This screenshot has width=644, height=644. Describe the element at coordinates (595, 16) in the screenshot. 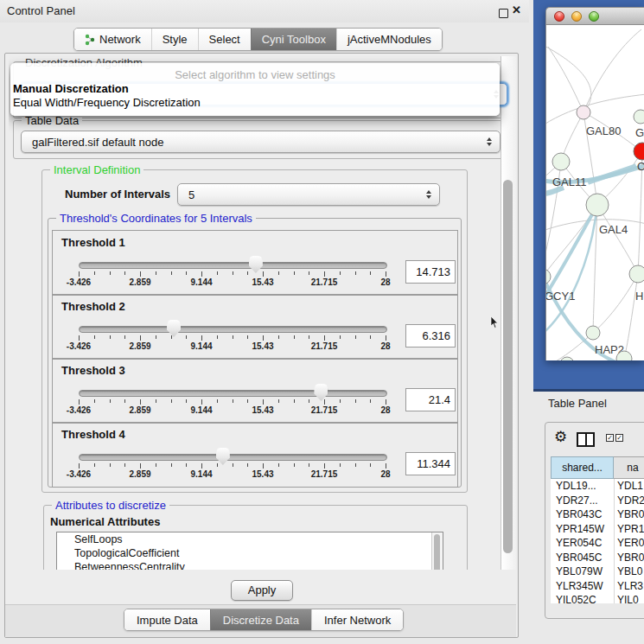

I see `network-window-titlebar` at that location.